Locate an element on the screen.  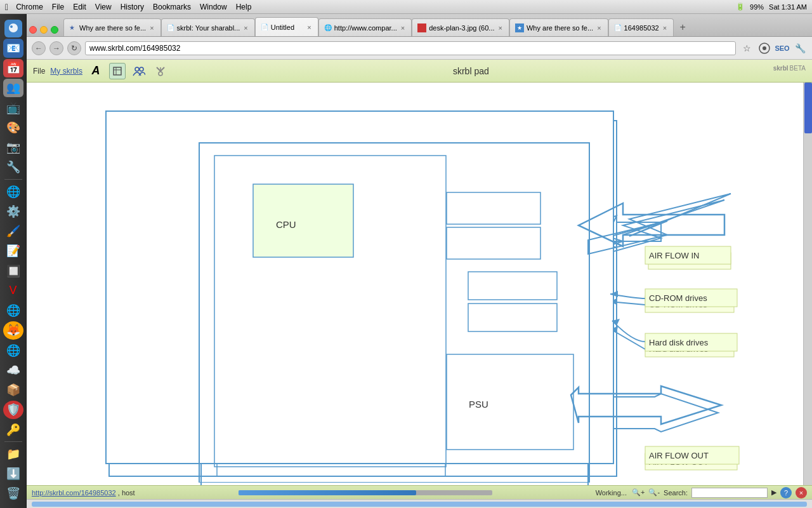
menu-edit: Edit is located at coordinates (80, 7).